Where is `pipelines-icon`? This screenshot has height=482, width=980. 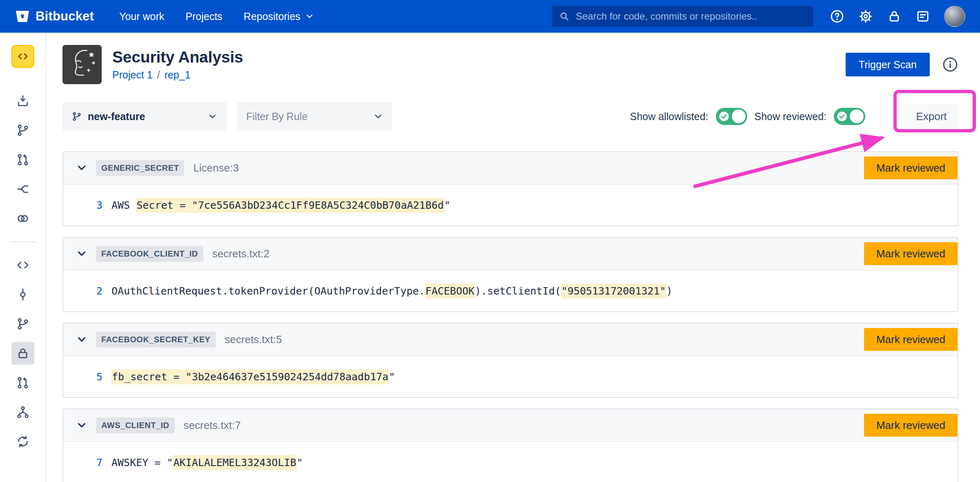
pipelines-icon is located at coordinates (23, 189).